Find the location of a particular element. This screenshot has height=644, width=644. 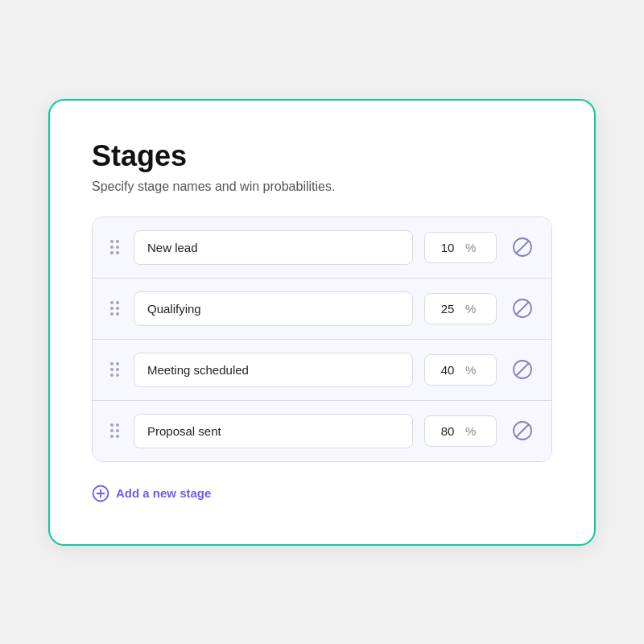

stage-row: 80 % is located at coordinates (322, 431).